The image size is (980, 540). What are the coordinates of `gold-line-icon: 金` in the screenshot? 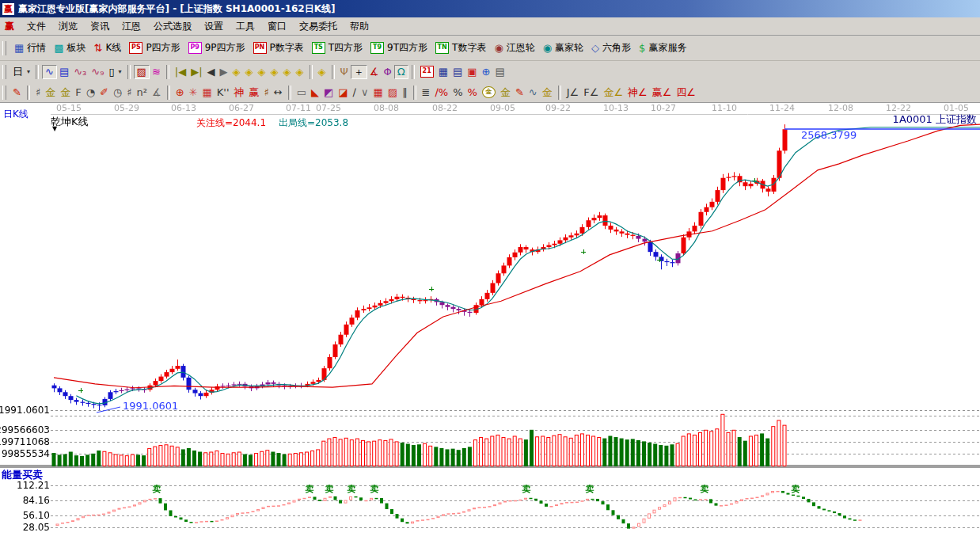 It's located at (505, 93).